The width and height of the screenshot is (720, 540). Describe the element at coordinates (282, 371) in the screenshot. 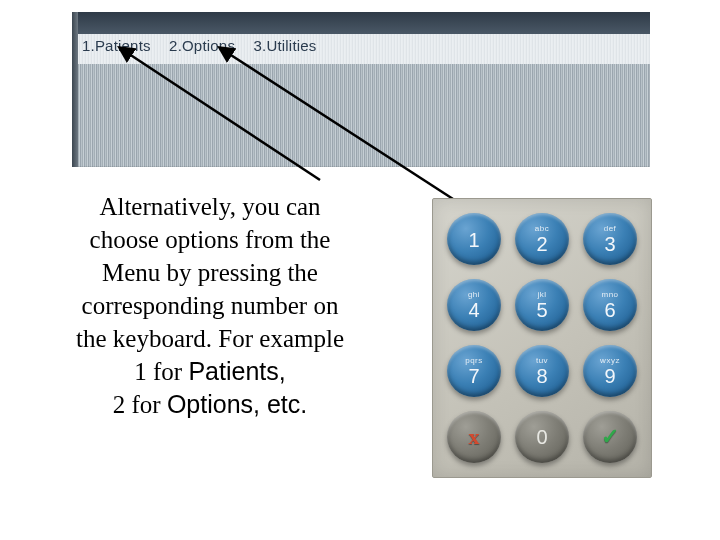

I see `line-6c: ,` at that location.